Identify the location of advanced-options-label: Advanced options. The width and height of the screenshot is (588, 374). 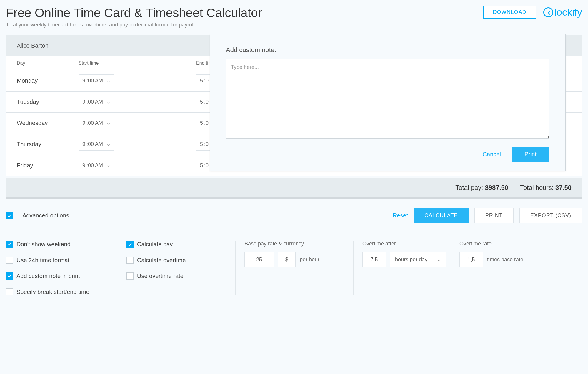
(46, 215).